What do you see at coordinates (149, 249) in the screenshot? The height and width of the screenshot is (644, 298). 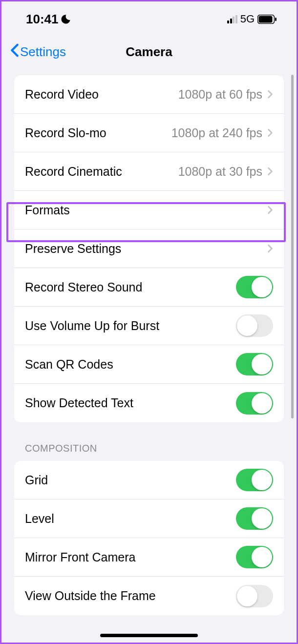 I see `row-preserve-settings: Preserve Settings` at bounding box center [149, 249].